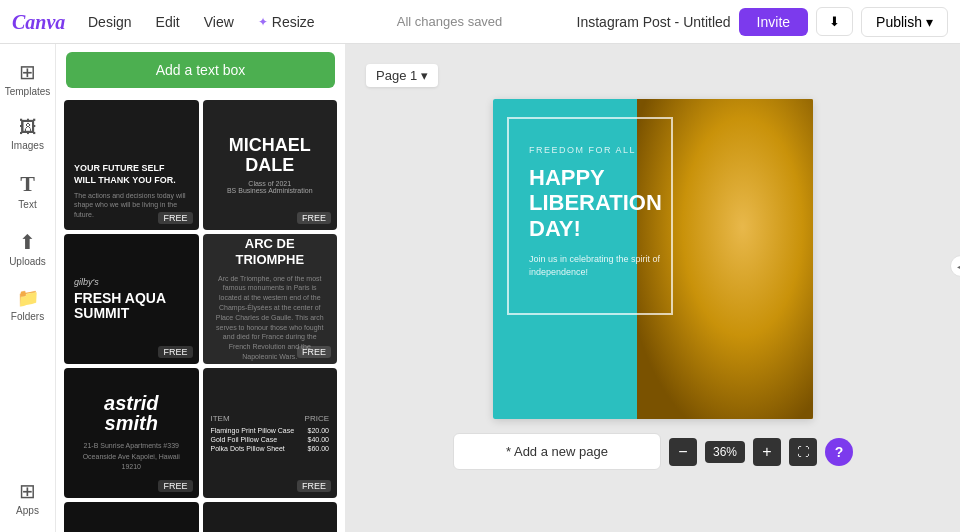 The width and height of the screenshot is (960, 532). Describe the element at coordinates (270, 187) in the screenshot. I see `card-class: Class of 2021BS Business Administration` at that location.